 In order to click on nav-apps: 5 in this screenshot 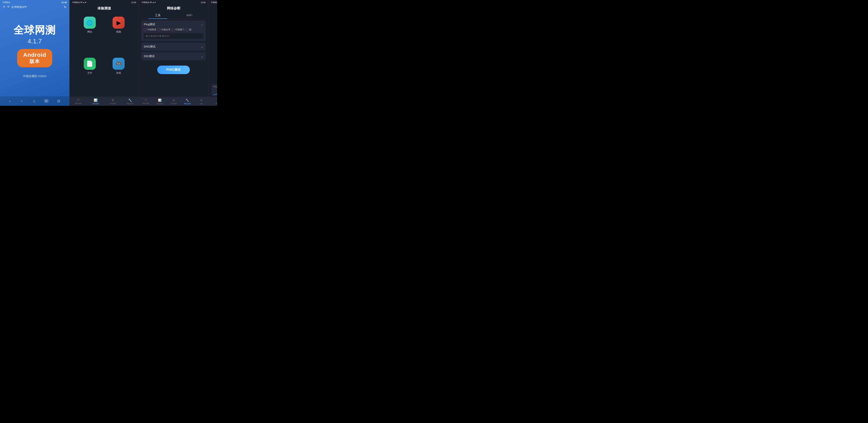, I will do `click(46, 101)`.